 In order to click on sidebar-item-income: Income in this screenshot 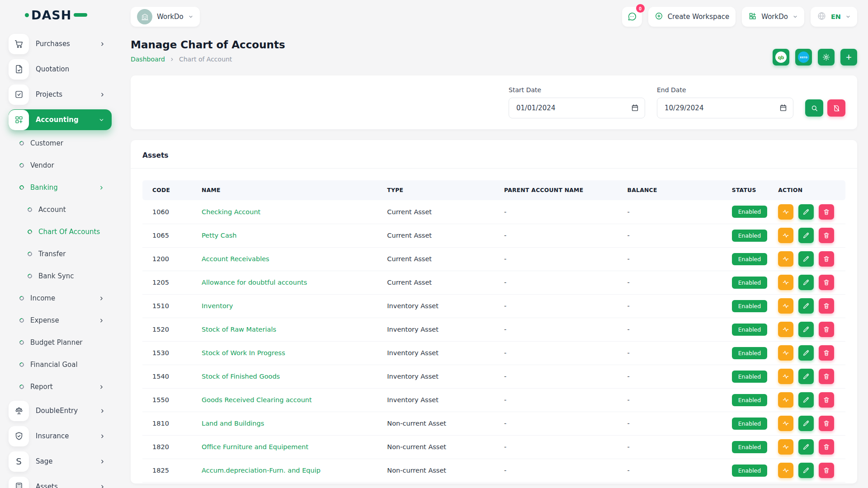, I will do `click(60, 298)`.